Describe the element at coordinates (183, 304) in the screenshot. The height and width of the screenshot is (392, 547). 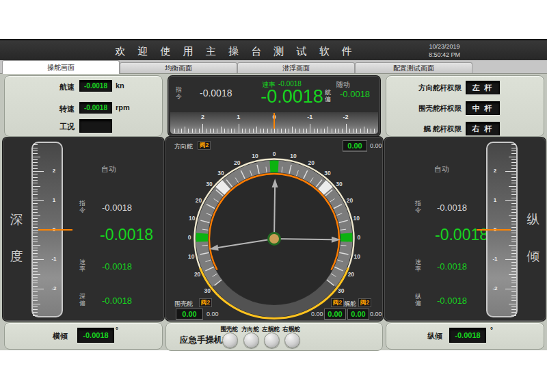
I see `sail-rudder-label: 围壳舵` at that location.